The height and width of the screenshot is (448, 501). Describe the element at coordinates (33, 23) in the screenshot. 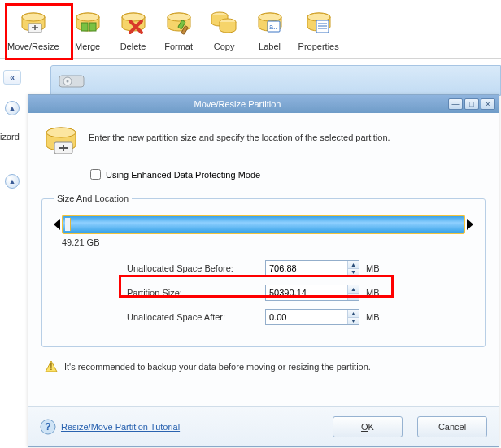

I see `db-move-resize-icon` at that location.